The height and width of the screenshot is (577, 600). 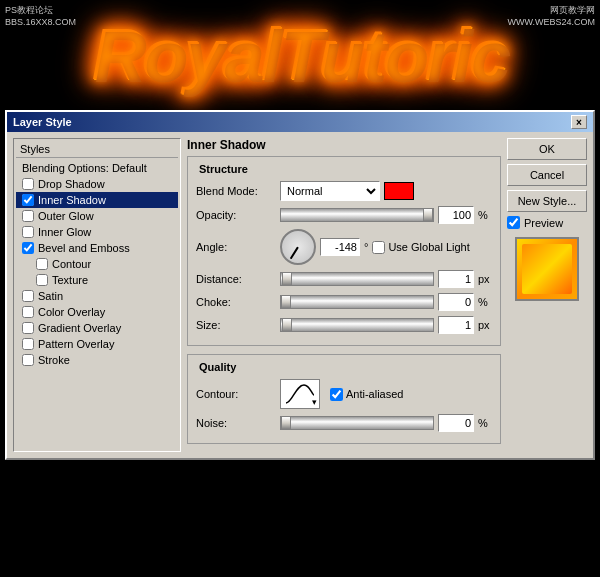 What do you see at coordinates (357, 279) in the screenshot?
I see `distance-slider` at bounding box center [357, 279].